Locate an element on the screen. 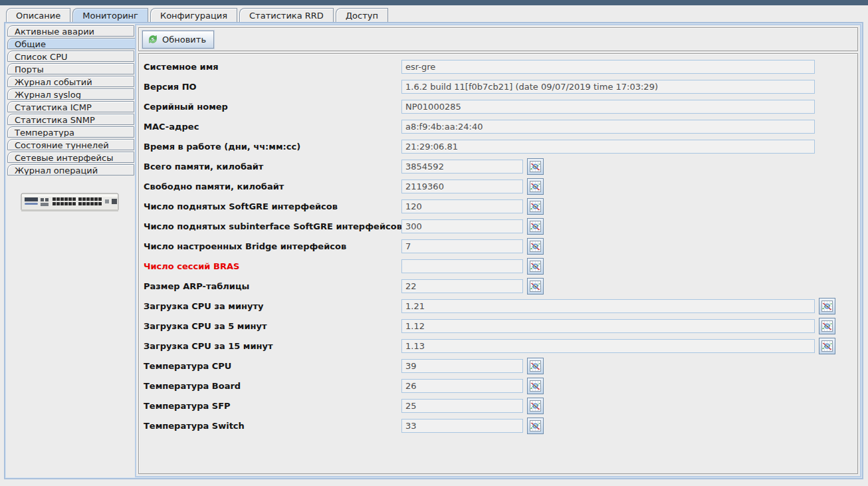 The width and height of the screenshot is (868, 486). tab-4: Статистика RRD is located at coordinates (286, 15).